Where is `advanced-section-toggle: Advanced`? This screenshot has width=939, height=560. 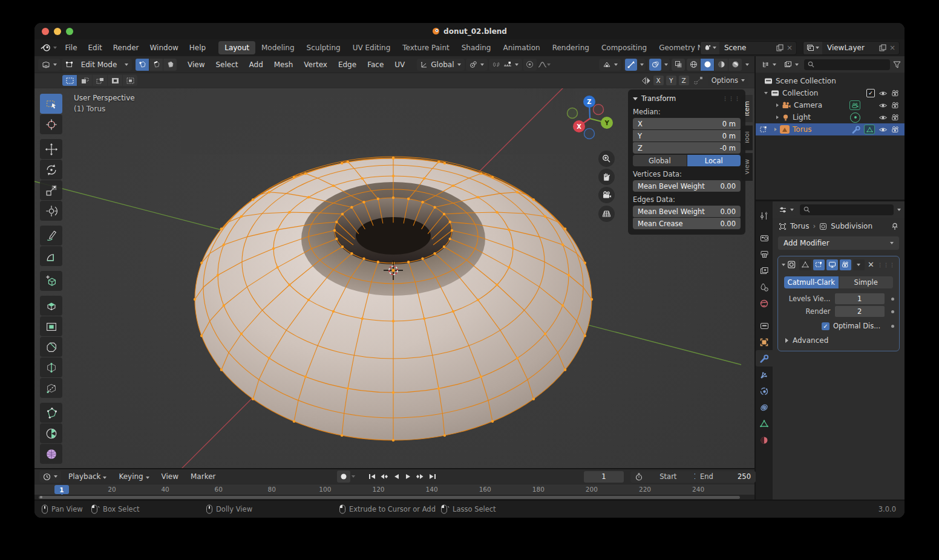
advanced-section-toggle: Advanced is located at coordinates (840, 340).